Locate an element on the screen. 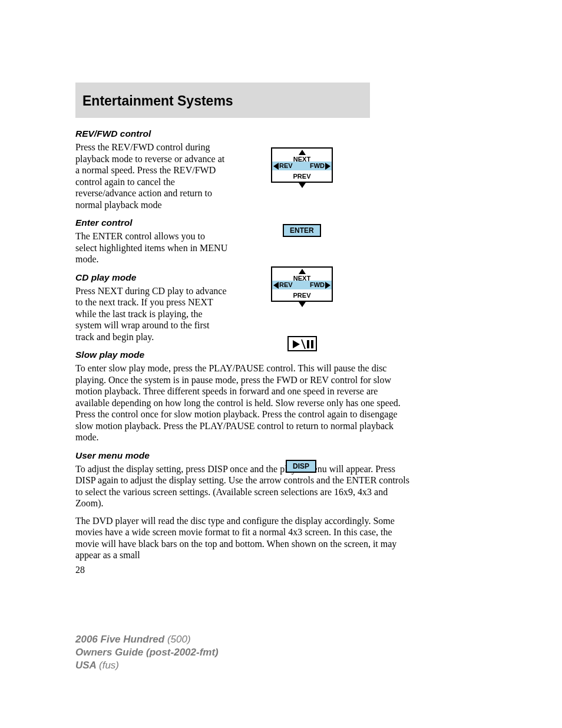  section-enter: Enter control The ENTER control allows y… is located at coordinates (244, 242).